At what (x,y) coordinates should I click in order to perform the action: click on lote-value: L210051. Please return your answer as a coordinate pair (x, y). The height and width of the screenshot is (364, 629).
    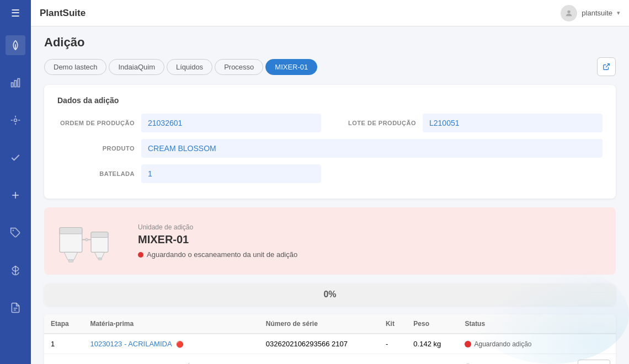
    Looking at the image, I should click on (513, 123).